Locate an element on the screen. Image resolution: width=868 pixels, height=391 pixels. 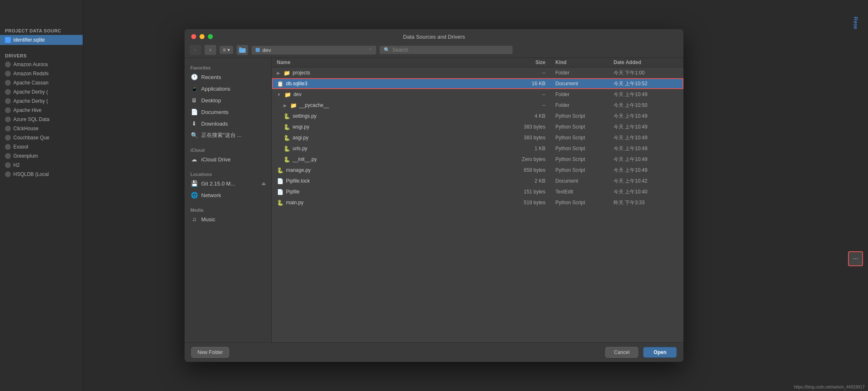
col-name-header: Name is located at coordinates (390, 62).